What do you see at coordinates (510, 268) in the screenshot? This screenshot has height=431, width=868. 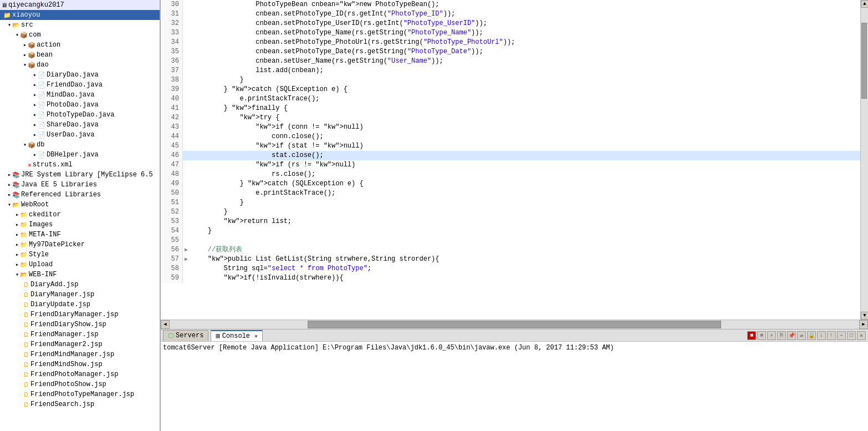 I see `code-line-58: 58 String sql="select * from PhotoType";` at bounding box center [510, 268].